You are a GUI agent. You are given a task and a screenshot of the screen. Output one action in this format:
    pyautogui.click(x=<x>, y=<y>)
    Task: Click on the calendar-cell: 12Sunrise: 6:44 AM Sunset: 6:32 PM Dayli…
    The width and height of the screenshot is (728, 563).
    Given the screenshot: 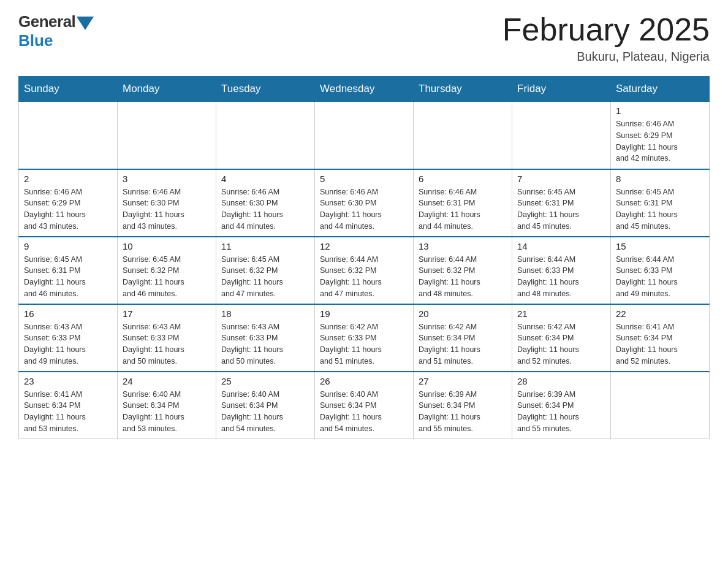 What is the action you would take?
    pyautogui.click(x=364, y=270)
    